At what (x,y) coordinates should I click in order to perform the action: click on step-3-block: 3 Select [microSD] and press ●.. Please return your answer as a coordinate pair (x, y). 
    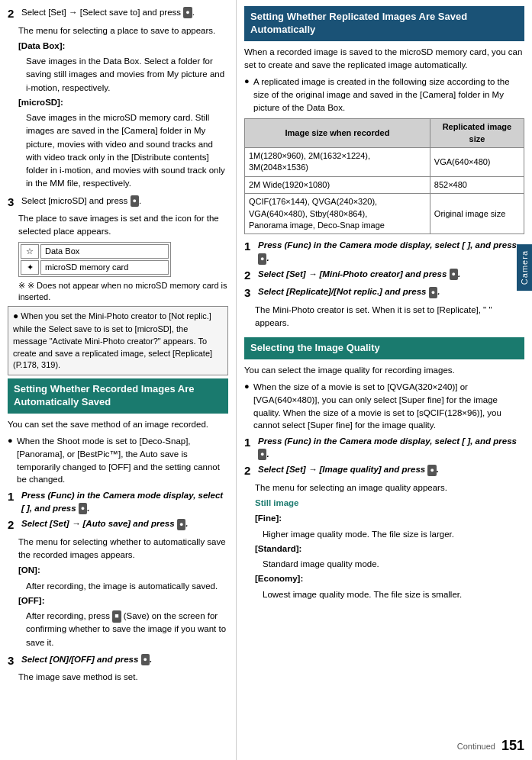
    Looking at the image, I should click on (118, 202).